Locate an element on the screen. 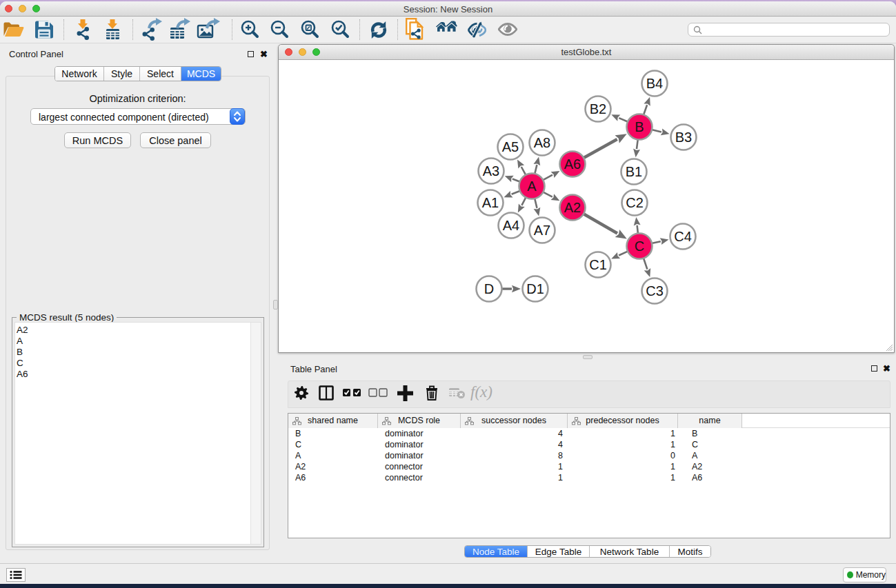 This screenshot has width=896, height=588. svg-text: C4 is located at coordinates (683, 236).